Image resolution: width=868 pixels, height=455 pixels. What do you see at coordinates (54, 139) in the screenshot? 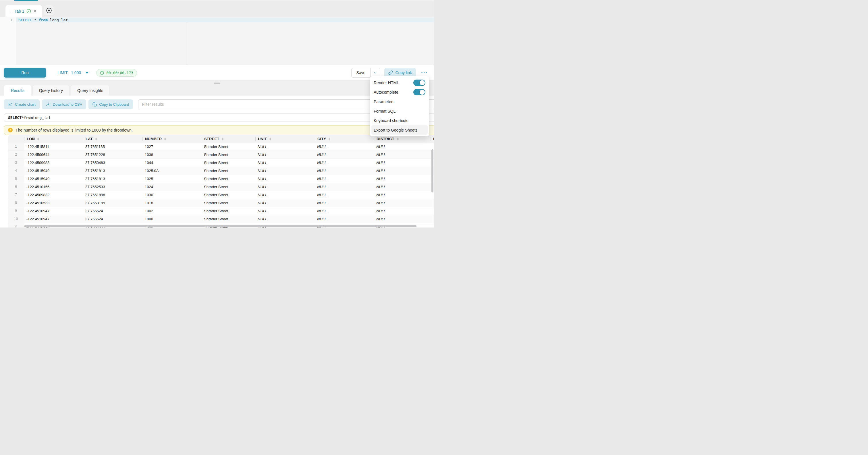
I see `column-header-lon: LON` at bounding box center [54, 139].